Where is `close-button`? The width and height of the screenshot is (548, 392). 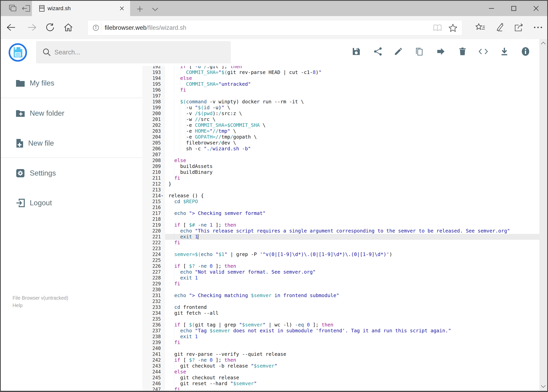
close-button is located at coordinates (536, 8).